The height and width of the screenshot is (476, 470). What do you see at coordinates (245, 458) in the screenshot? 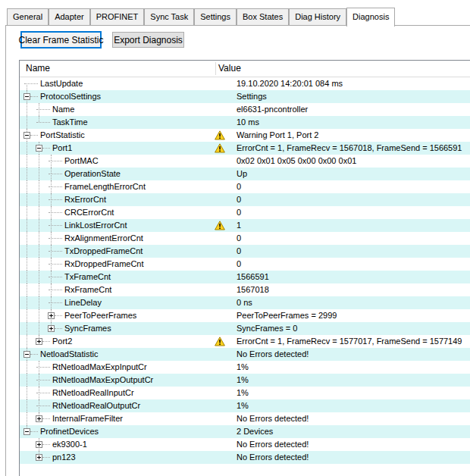
I see `tree-row-pn123: pn123No Errors detected!` at bounding box center [245, 458].